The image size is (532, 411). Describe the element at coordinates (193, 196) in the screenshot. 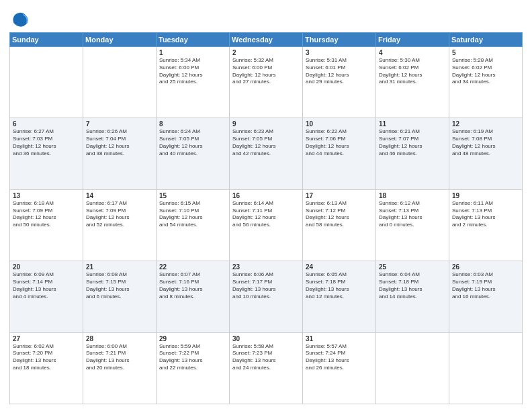

I see `day-number: 15` at that location.